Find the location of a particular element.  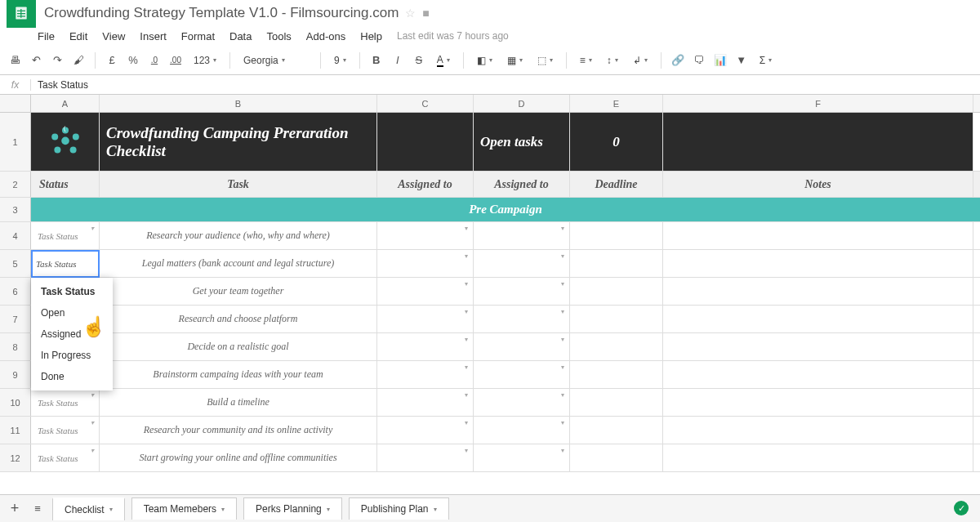

col-header-e: E is located at coordinates (617, 103).